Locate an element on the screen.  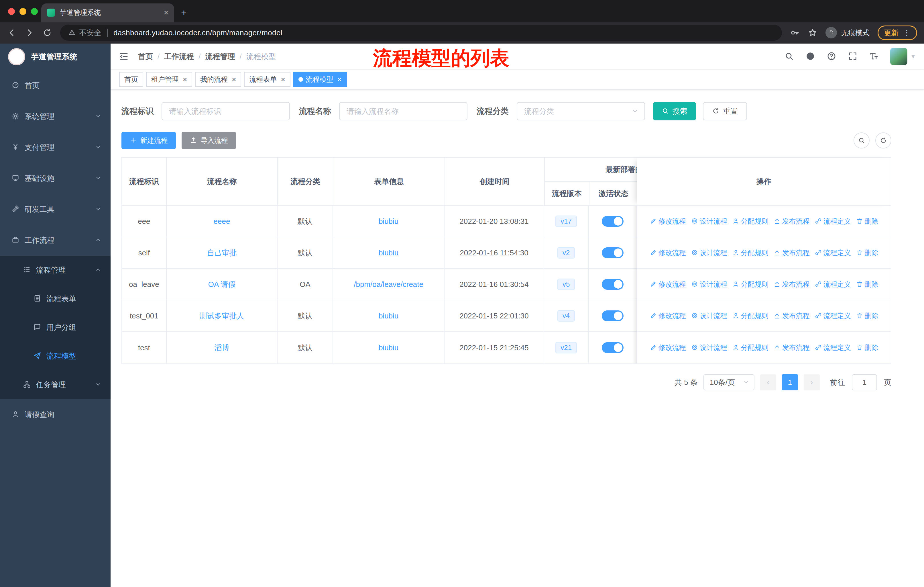
version-badge: v4 is located at coordinates (566, 316).